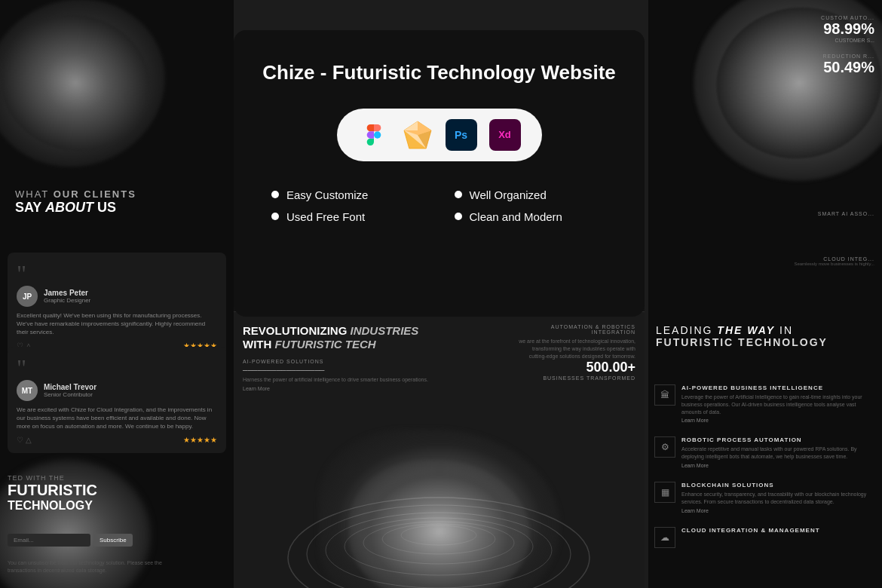 This screenshot has height=588, width=882. What do you see at coordinates (27, 390) in the screenshot?
I see `avatar-2: MT` at bounding box center [27, 390].